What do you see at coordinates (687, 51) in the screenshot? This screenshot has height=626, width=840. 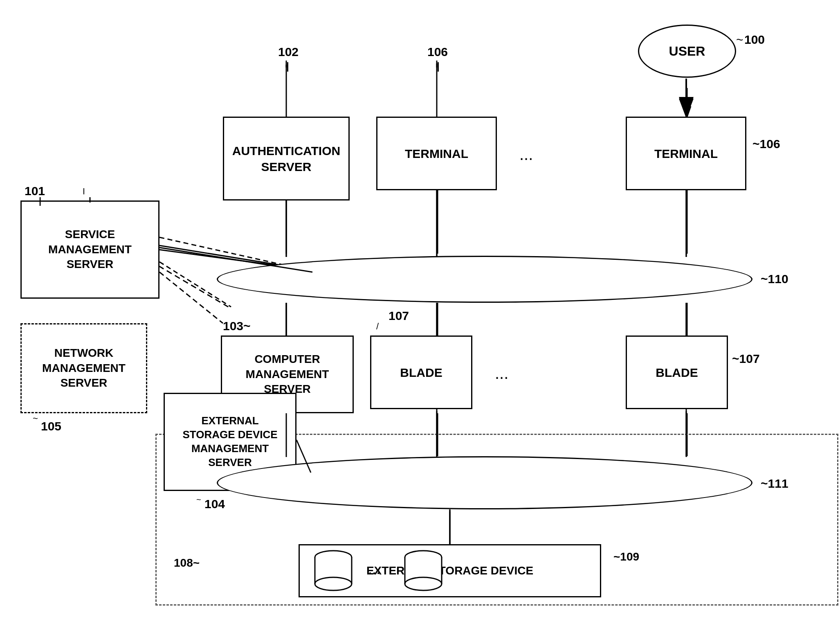 I see `user-node: USER` at bounding box center [687, 51].